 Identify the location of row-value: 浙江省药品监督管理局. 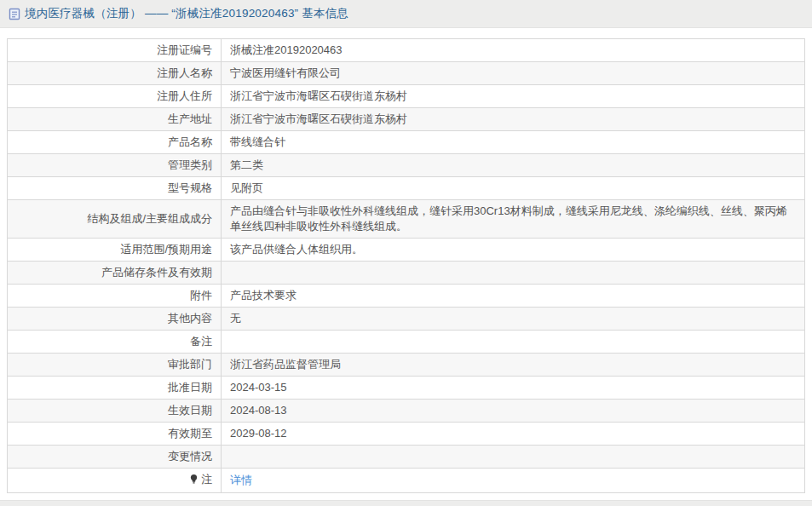
(513, 365).